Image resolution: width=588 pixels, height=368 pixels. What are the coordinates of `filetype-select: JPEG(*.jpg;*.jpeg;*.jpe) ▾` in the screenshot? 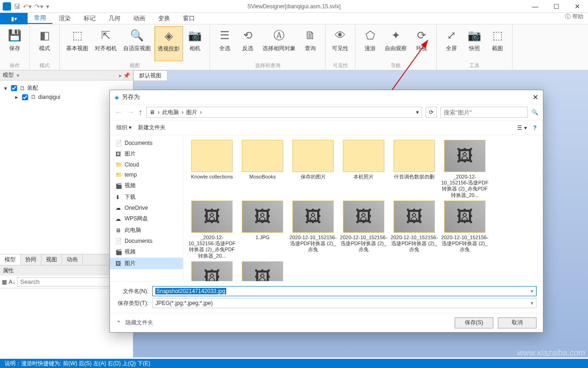 It's located at (344, 303).